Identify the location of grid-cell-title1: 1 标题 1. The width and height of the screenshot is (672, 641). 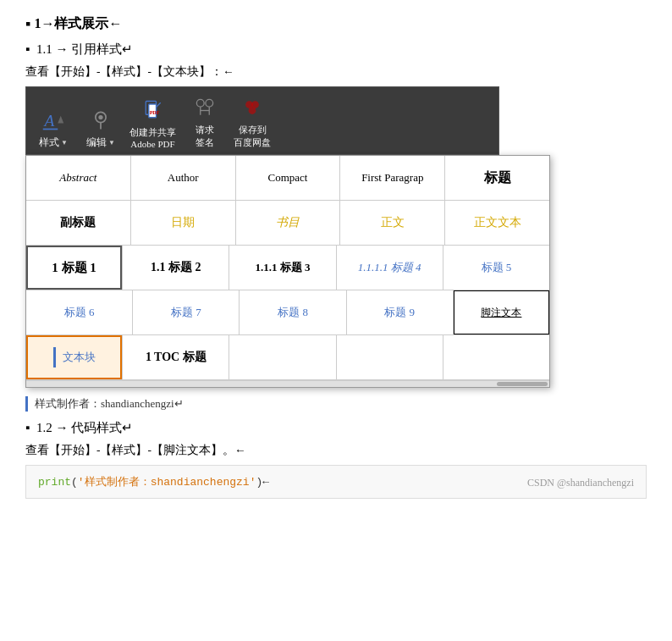
(74, 268).